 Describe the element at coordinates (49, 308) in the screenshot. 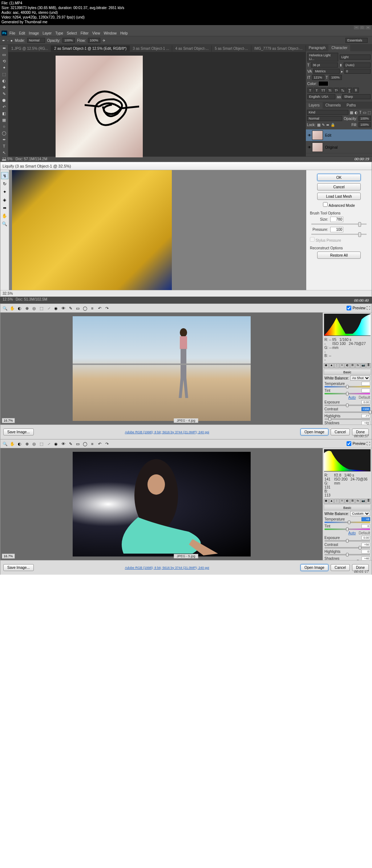

I see `straighten-icon: ⟋` at that location.